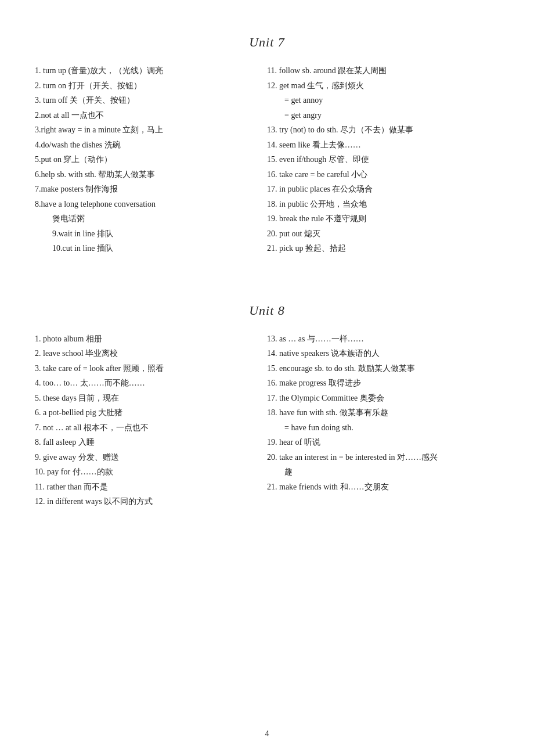  I want to click on list-item: 15. encourage sb. to do sth. 鼓励某人做某事, so click(383, 369).